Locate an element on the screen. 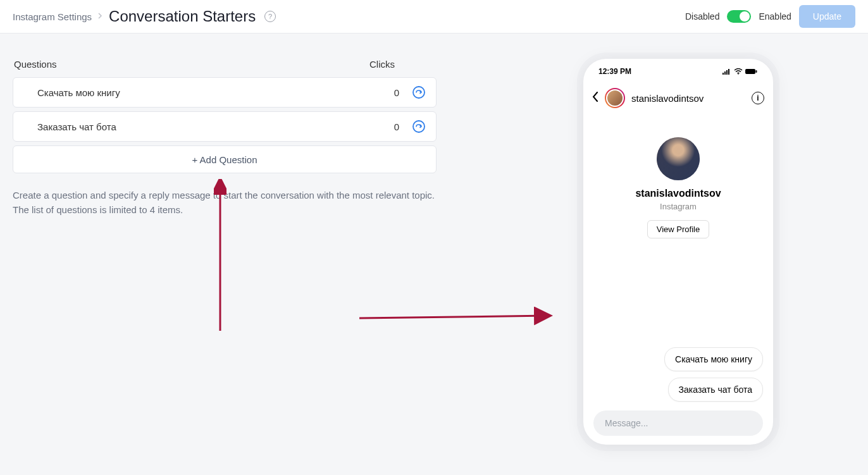 This screenshot has width=868, height=475. starter-bubbles: Скачать мою книгу Заказать чат бота is located at coordinates (714, 374).